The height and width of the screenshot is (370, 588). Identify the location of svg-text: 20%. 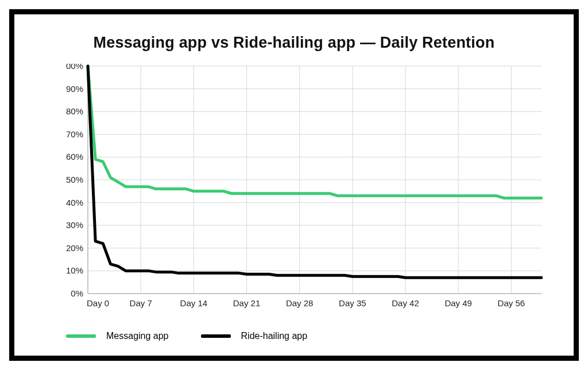
(75, 248).